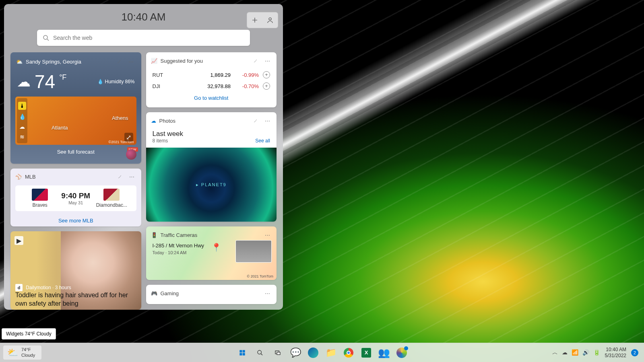 The image size is (644, 362). Describe the element at coordinates (565, 353) in the screenshot. I see `onedrive-tray-icon: ☁` at that location.